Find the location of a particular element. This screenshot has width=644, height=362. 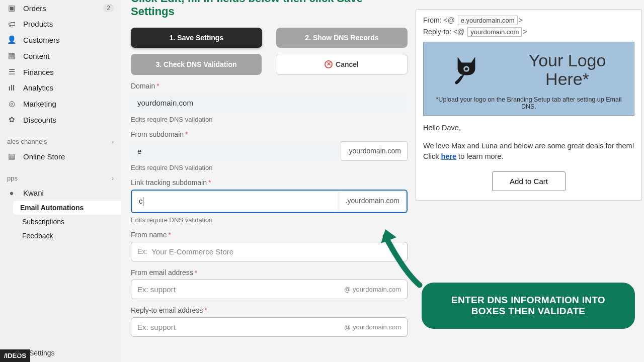

sidebar-item-label: Analytics is located at coordinates (38, 87).